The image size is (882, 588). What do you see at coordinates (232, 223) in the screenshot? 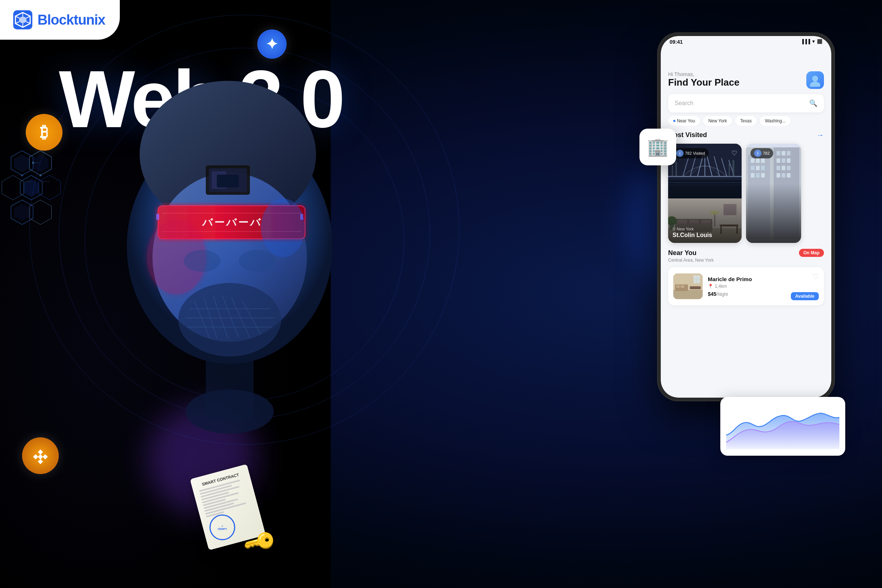
I see `svg-text: バーバーバ` at bounding box center [232, 223].